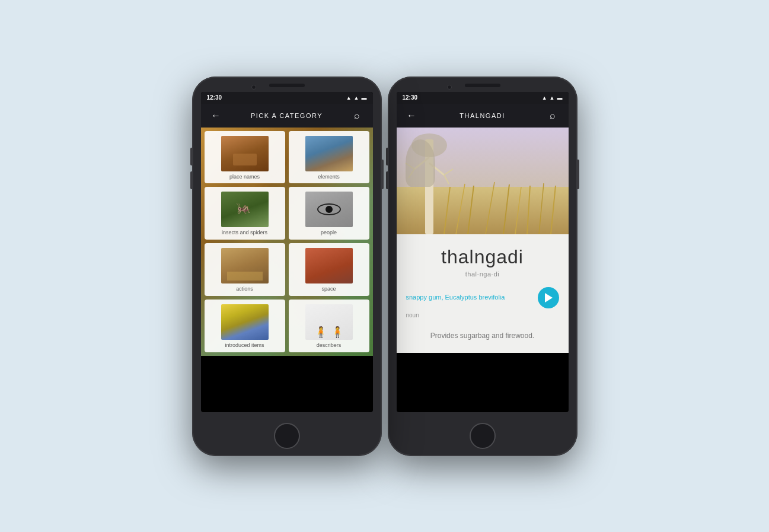  What do you see at coordinates (287, 116) in the screenshot?
I see `nav-bar-left: ← PICK A CATEGORY ⌕` at bounding box center [287, 116].